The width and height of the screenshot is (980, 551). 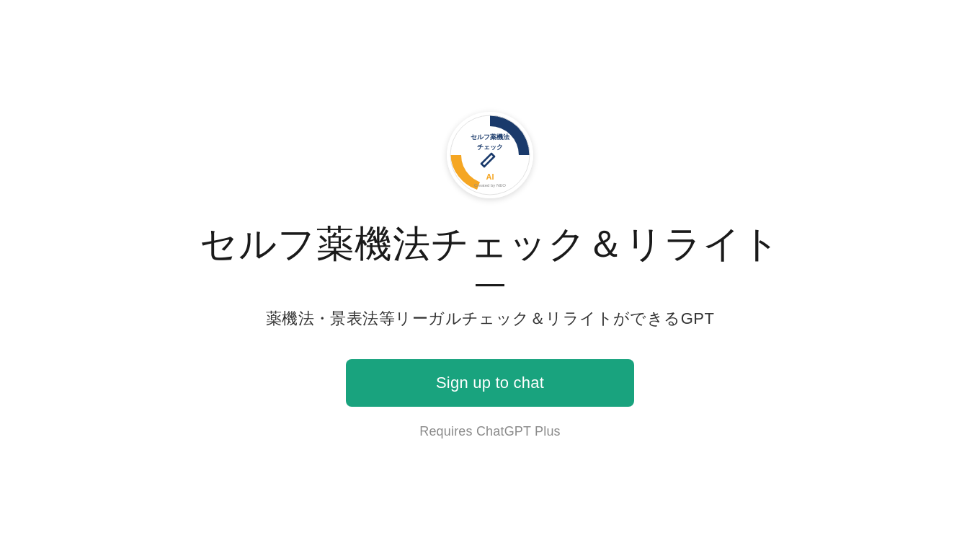 I want to click on svg-text: Created by NEO, so click(x=490, y=185).